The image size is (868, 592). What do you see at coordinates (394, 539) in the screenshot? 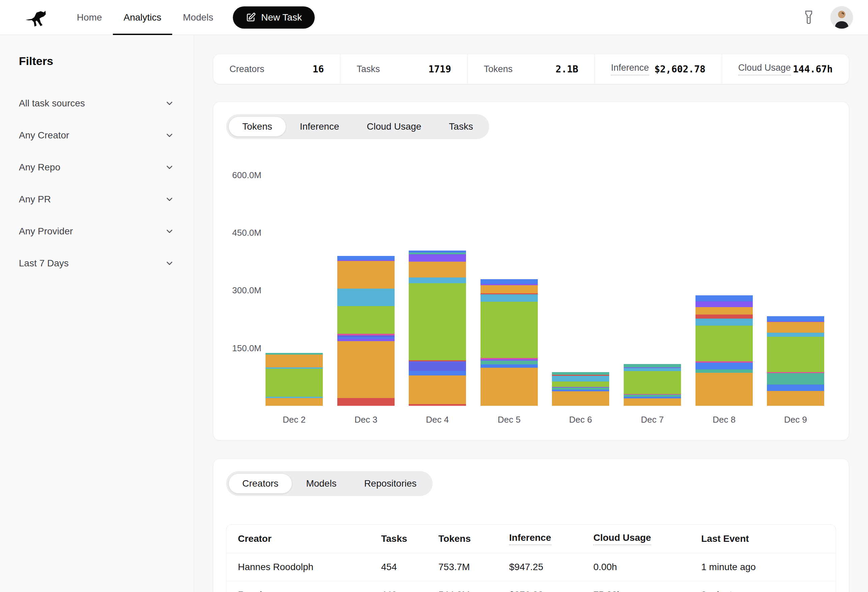
I see `column-header-label: Tasks` at bounding box center [394, 539].